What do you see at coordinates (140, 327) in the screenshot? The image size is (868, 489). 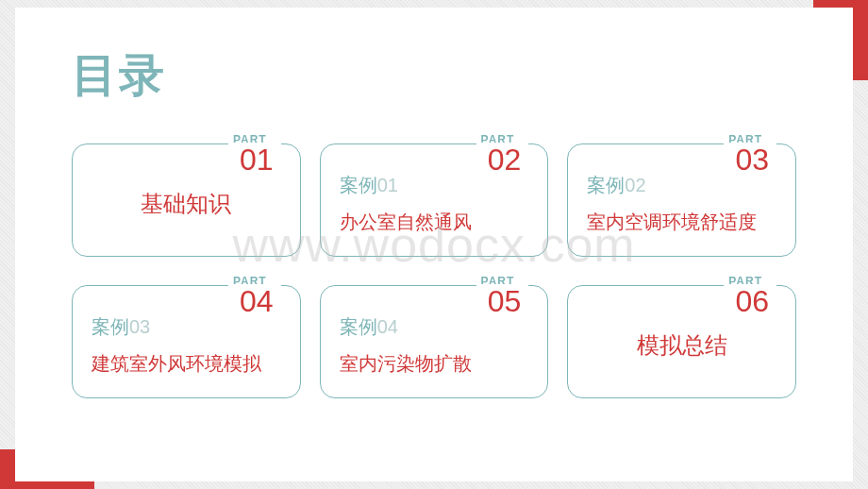 I see `case-num: 03` at bounding box center [140, 327].